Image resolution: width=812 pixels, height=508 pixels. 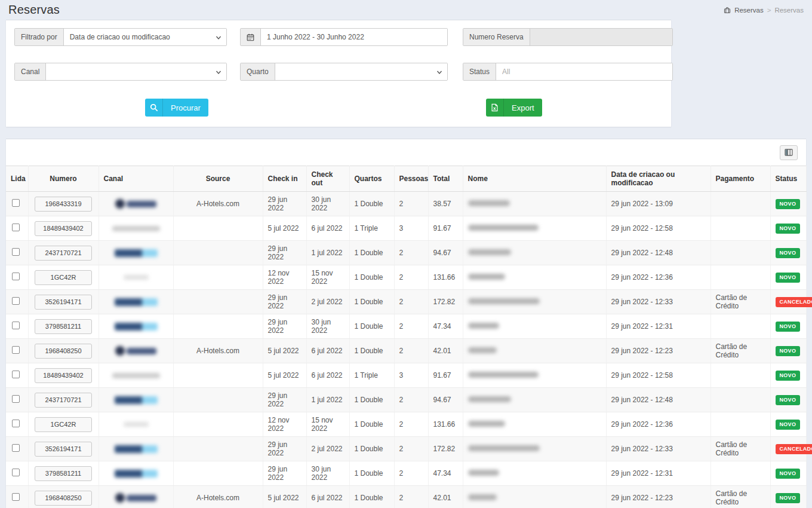 I want to click on columns-toggle-button, so click(x=789, y=153).